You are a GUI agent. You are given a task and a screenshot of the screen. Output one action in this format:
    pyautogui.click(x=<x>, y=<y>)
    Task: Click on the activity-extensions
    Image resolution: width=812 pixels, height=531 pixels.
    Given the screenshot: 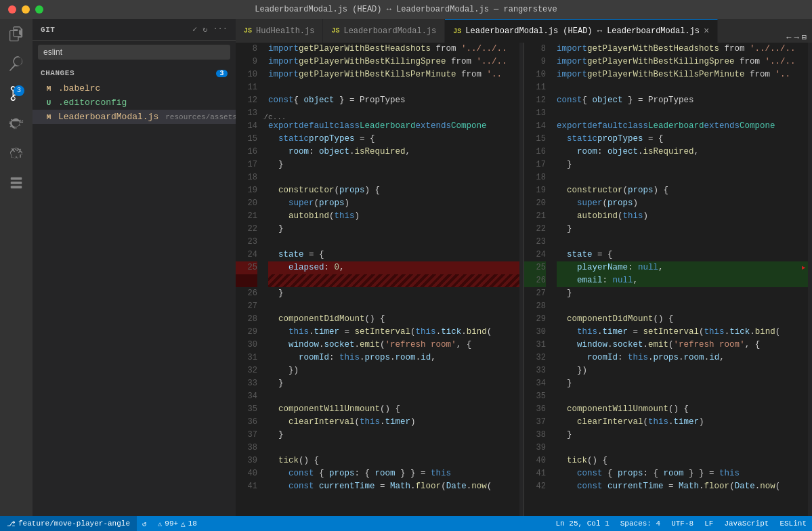 What is the action you would take?
    pyautogui.click(x=16, y=153)
    